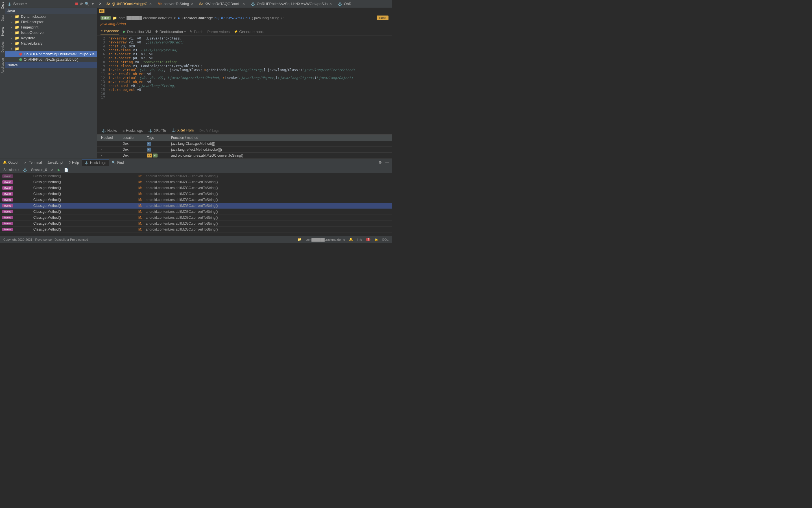 This screenshot has height=508, width=812. What do you see at coordinates (132, 131) in the screenshot?
I see `panel-tab-hooks-logs: ≡Hooks logs` at bounding box center [132, 131].